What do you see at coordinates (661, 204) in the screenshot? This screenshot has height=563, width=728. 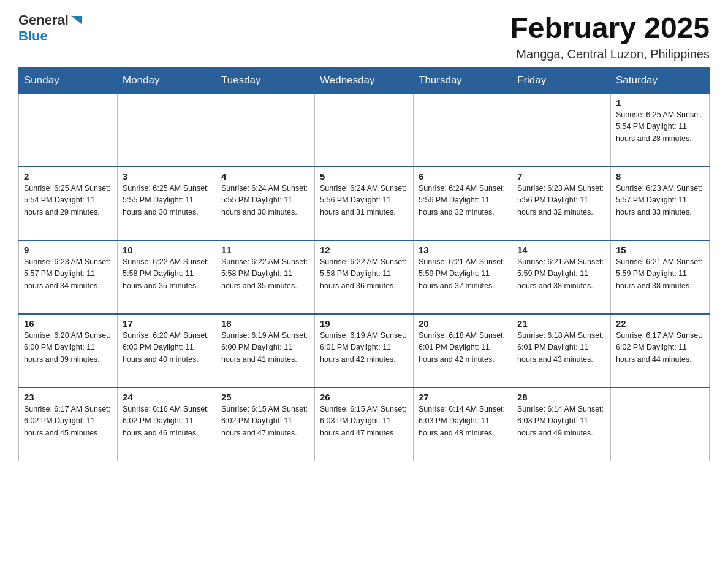 I see `calendar-day-cell: 8Sunrise: 6:23 AM Sunset: 5:57 PM Daylig…` at bounding box center [661, 204].